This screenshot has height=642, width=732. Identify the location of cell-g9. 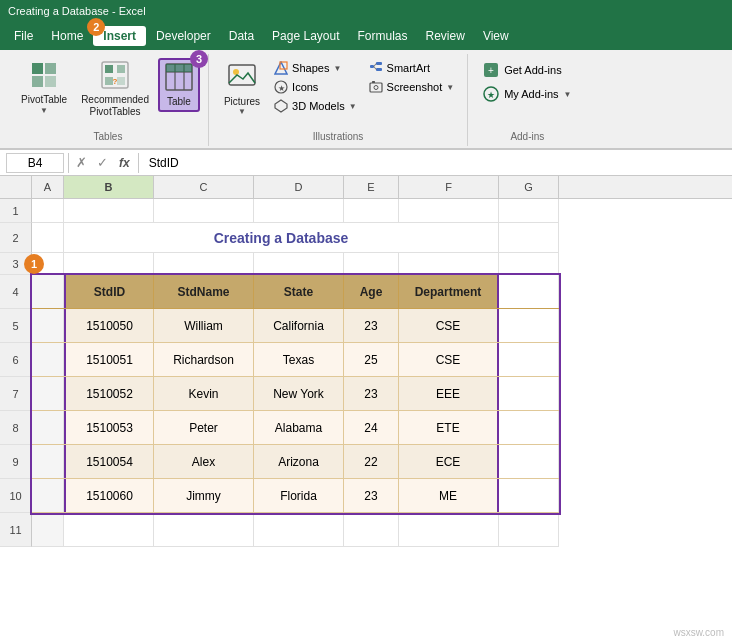
(529, 462).